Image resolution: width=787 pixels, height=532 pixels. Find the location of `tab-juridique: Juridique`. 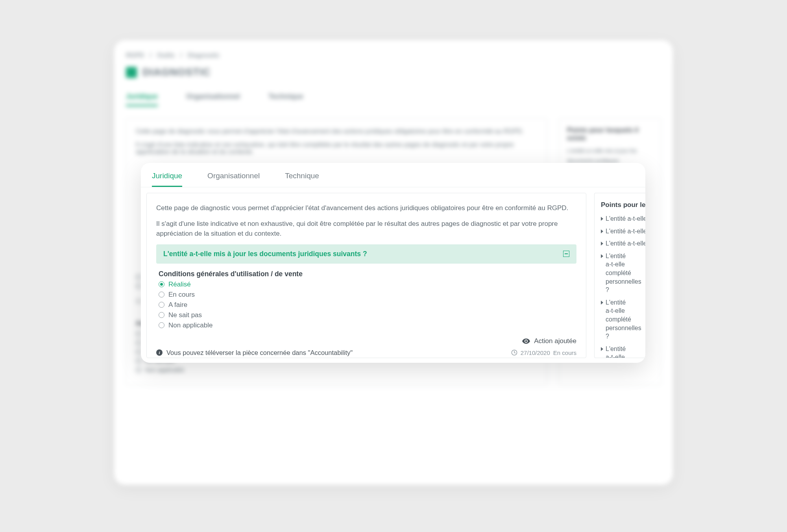

tab-juridique: Juridique is located at coordinates (167, 179).